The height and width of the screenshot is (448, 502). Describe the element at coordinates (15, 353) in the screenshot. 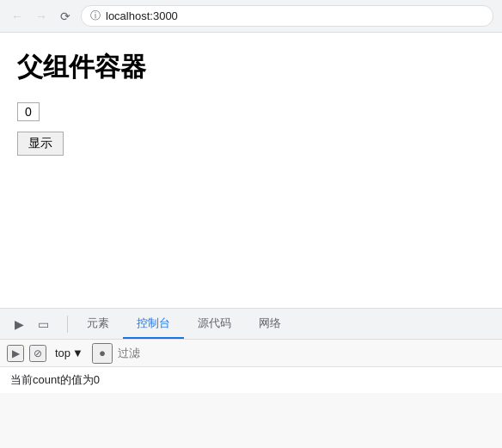

I see `clear-console-button: ▶` at that location.